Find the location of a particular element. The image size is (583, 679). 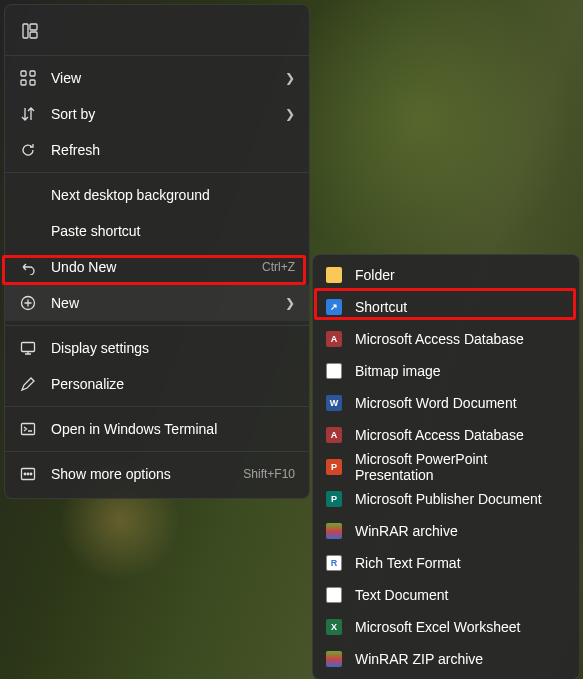

publisher-icon: P is located at coordinates (334, 499).